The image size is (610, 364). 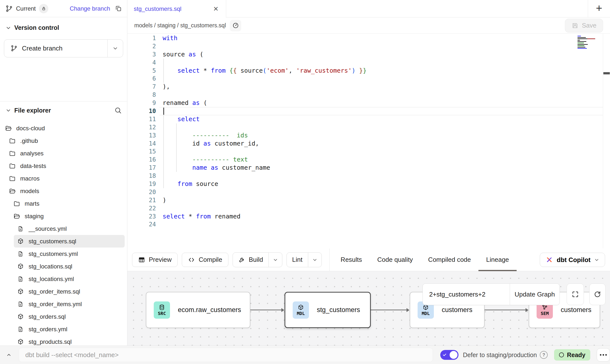 I want to click on build-button: Build, so click(x=251, y=260).